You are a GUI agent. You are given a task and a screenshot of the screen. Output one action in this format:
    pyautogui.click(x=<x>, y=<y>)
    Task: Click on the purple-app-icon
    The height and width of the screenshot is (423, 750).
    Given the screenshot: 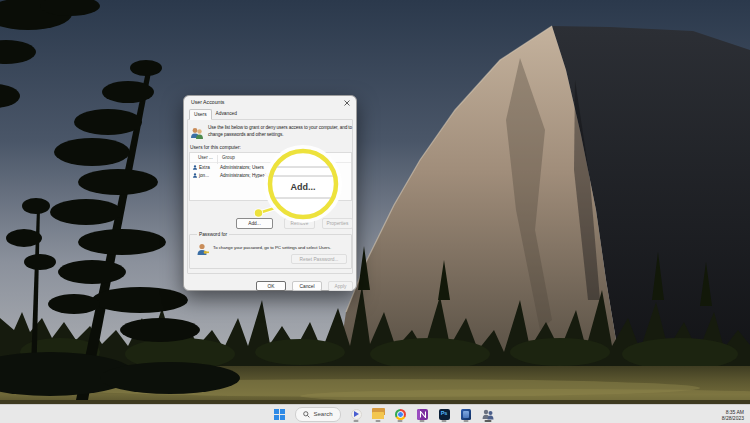 What is the action you would take?
    pyautogui.click(x=422, y=414)
    